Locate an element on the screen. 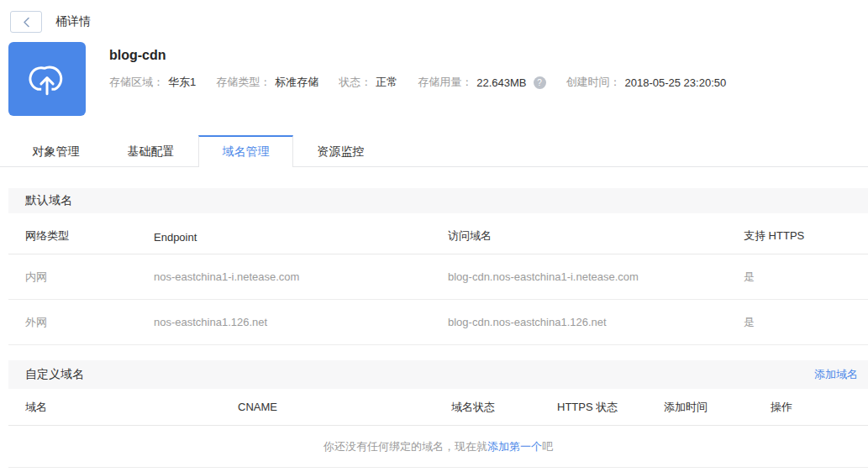  meta-status-label: 状态： is located at coordinates (355, 82).